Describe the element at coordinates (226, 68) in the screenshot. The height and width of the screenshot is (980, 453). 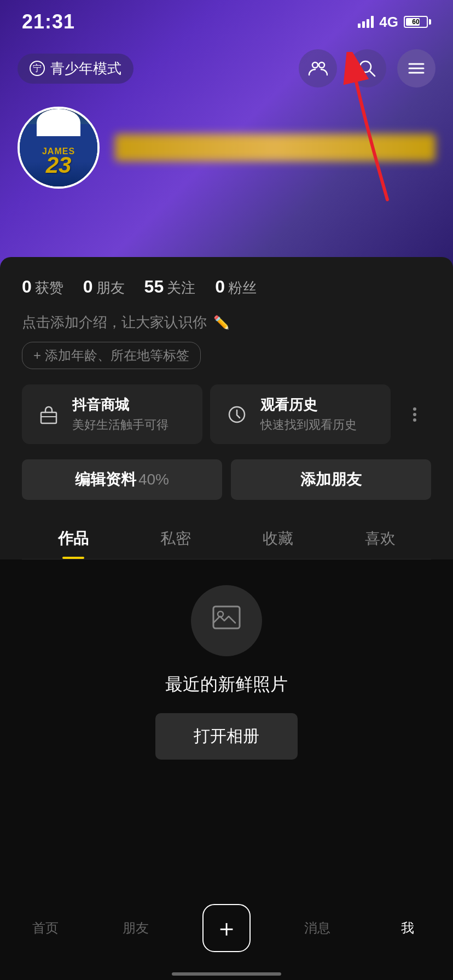
I see `top-nav: 宁 青少年模式` at that location.